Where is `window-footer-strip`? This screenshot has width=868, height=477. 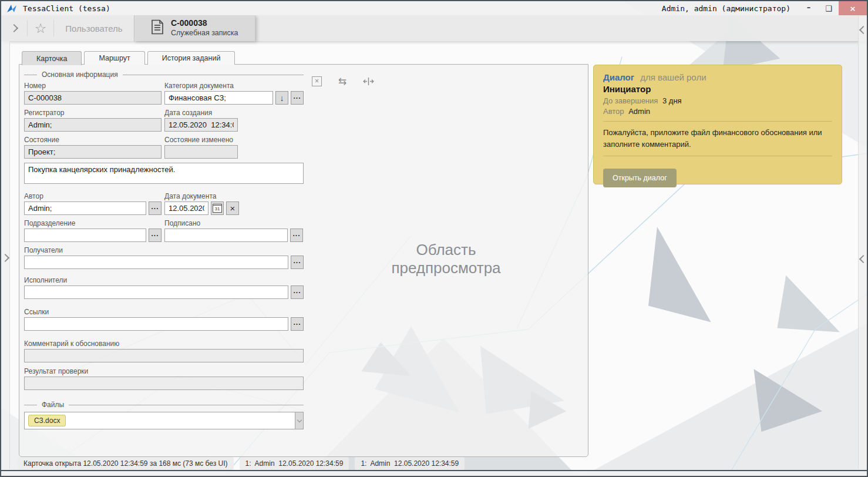 window-footer-strip is located at coordinates (434, 473).